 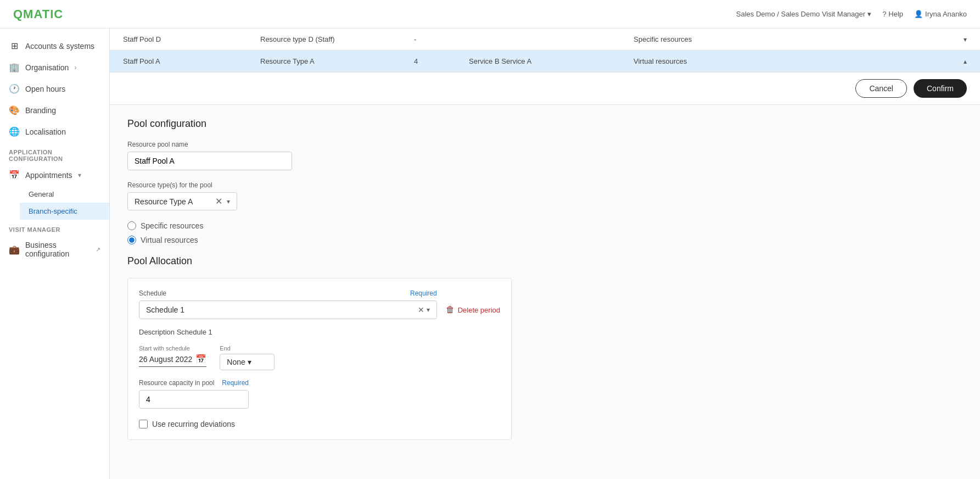 What do you see at coordinates (946, 14) in the screenshot?
I see `user-name: Iryna Ananko` at bounding box center [946, 14].